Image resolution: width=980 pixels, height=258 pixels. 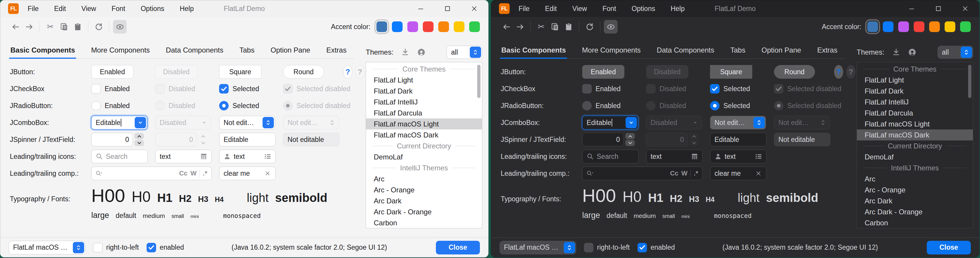 I want to click on maximize-button, so click(x=938, y=9).